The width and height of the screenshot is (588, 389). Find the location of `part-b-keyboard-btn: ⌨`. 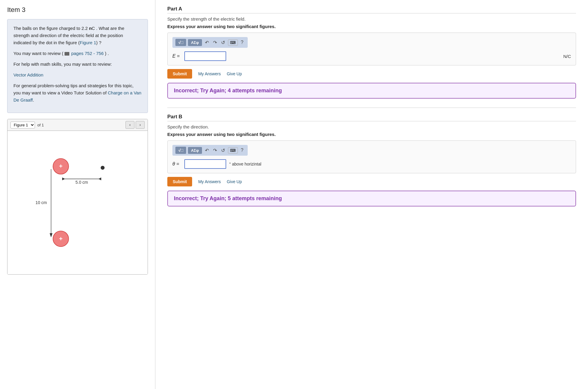

part-b-keyboard-btn: ⌨ is located at coordinates (233, 151).